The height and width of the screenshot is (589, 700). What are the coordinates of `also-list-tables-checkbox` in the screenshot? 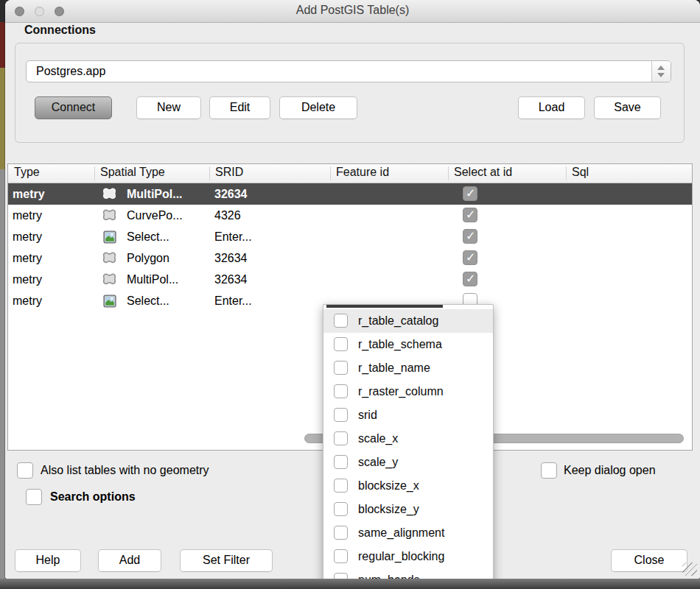 It's located at (25, 470).